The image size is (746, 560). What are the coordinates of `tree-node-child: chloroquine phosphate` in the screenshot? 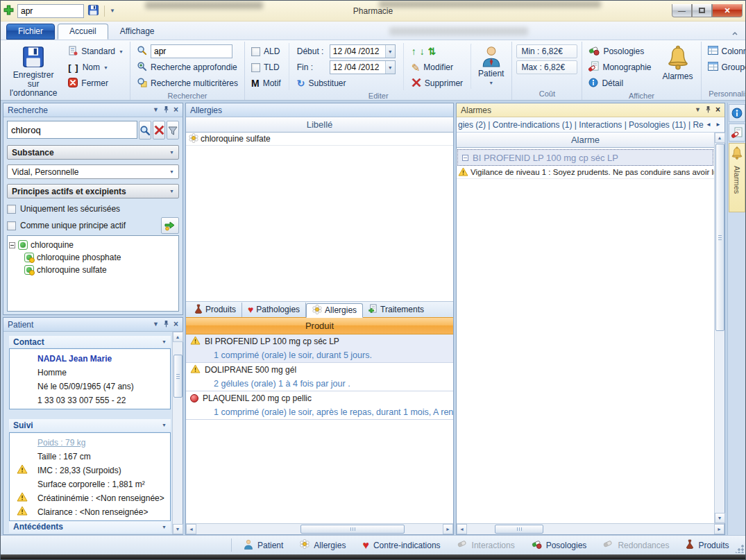 It's located at (93, 257).